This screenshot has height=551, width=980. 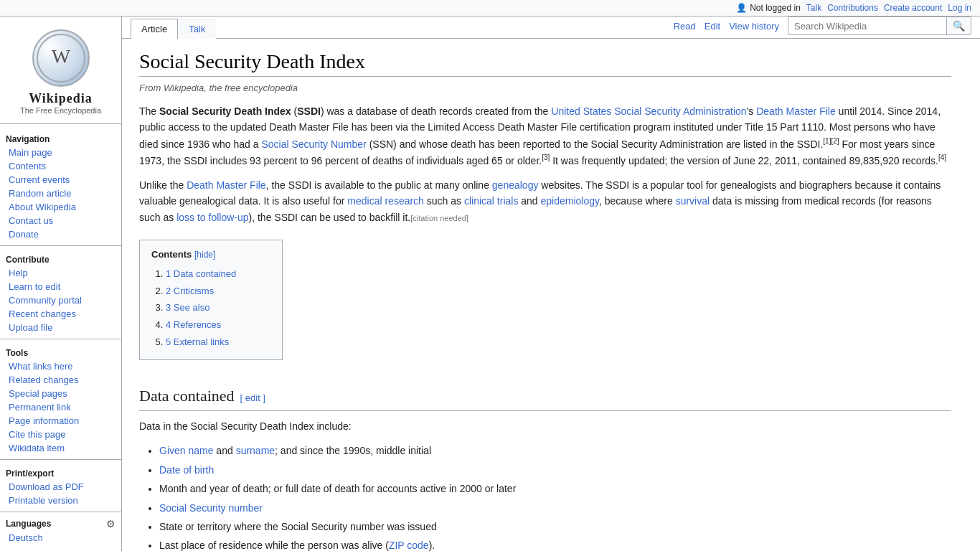 I want to click on gear-icon: ⚙, so click(x=110, y=524).